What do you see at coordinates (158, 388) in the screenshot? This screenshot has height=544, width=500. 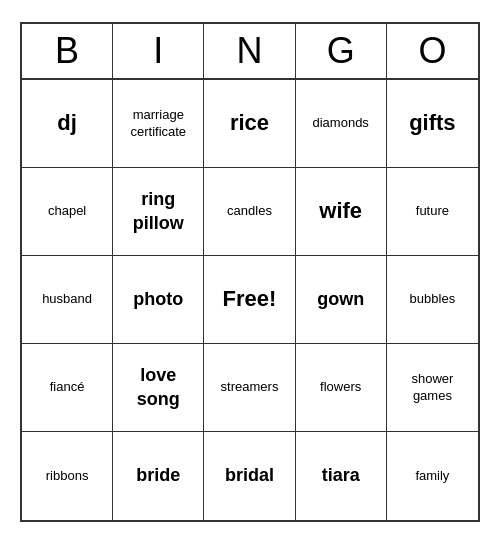 I see `bingo-cell-3-1: love song` at bounding box center [158, 388].